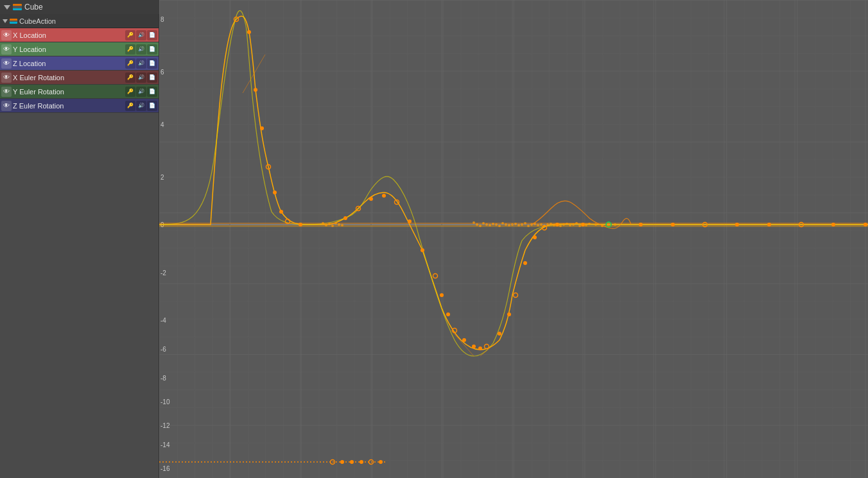 This screenshot has height=478, width=868. I want to click on mute-icon-z-loc: 🔊, so click(141, 64).